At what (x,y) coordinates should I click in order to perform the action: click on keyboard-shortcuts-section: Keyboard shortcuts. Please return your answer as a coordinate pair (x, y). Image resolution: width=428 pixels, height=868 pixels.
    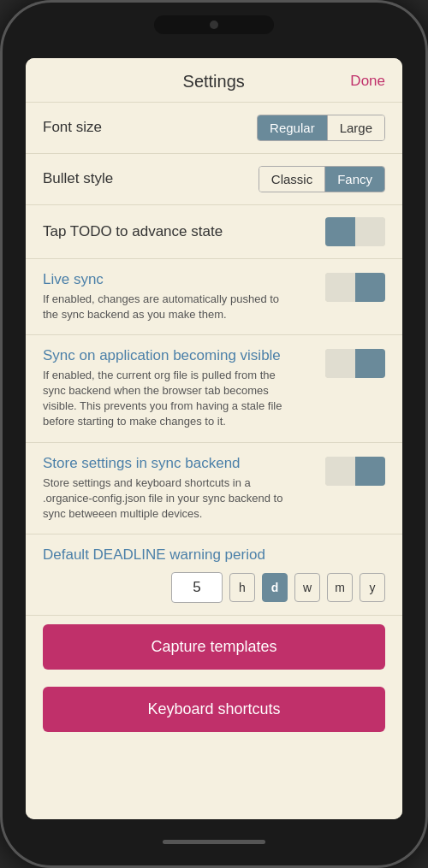
    Looking at the image, I should click on (214, 710).